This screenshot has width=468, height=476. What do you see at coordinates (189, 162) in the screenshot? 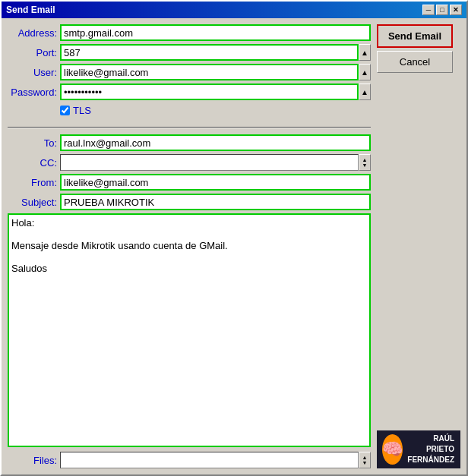
I see `cc-row: CC: ▲ ▼` at bounding box center [189, 162].